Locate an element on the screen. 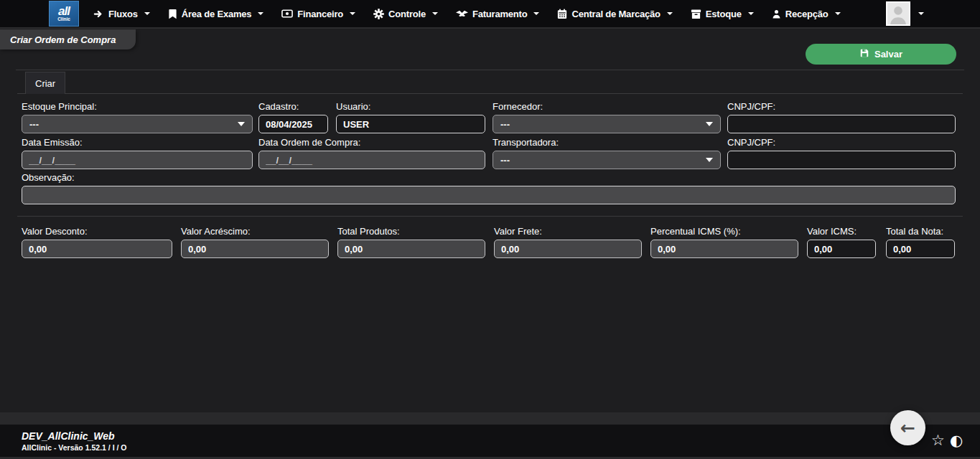  user-menu is located at coordinates (905, 14).